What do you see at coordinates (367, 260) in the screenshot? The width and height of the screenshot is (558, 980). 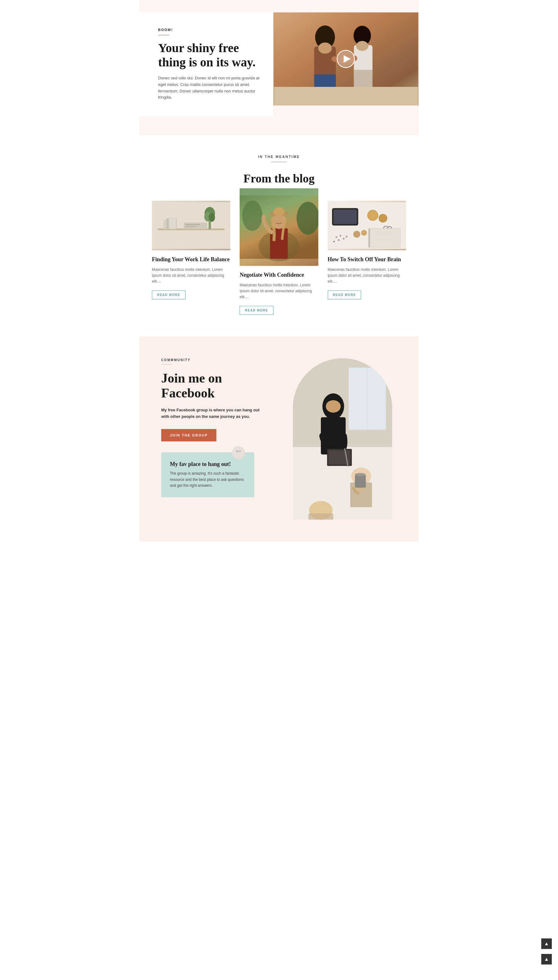 I see `blog-card-title-3: How To Switch Off Your Brain` at bounding box center [367, 260].